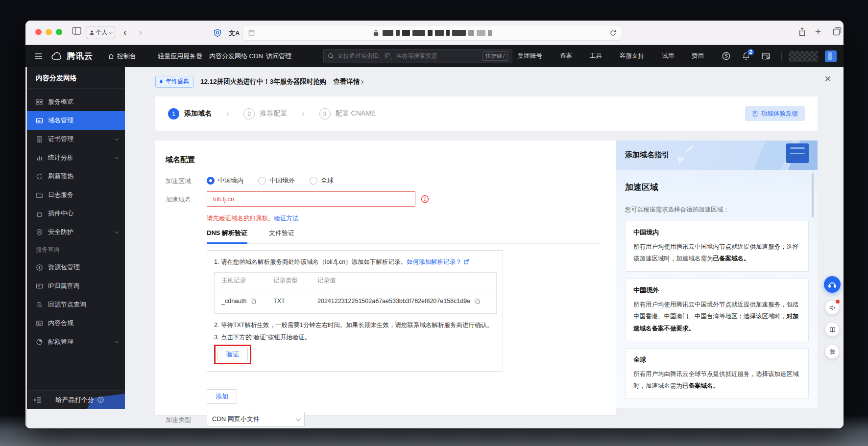  What do you see at coordinates (596, 56) in the screenshot?
I see `nav-link-tools: 工具` at bounding box center [596, 56].